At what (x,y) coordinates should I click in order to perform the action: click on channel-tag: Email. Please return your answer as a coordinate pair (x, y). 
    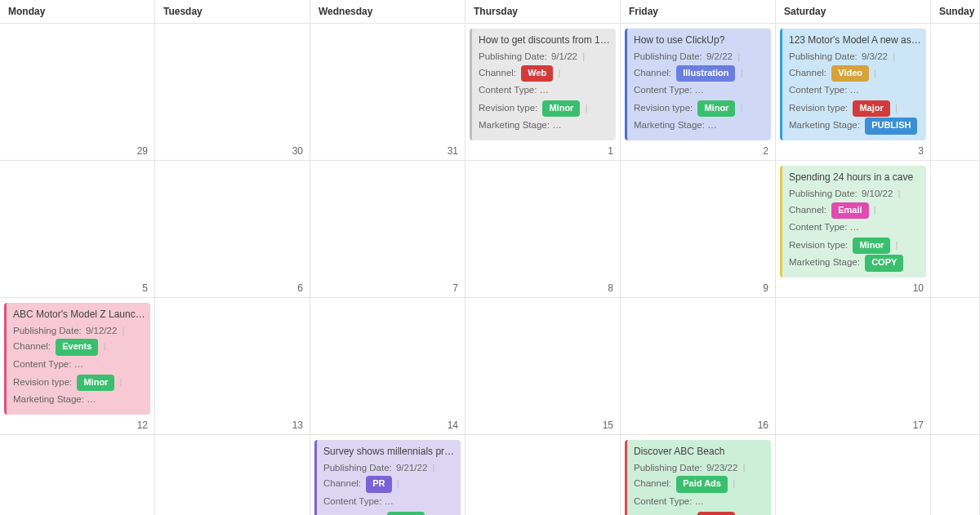
    Looking at the image, I should click on (849, 211).